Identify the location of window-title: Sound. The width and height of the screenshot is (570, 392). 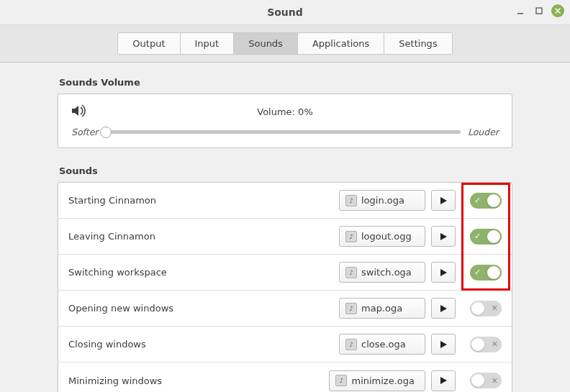
(285, 12).